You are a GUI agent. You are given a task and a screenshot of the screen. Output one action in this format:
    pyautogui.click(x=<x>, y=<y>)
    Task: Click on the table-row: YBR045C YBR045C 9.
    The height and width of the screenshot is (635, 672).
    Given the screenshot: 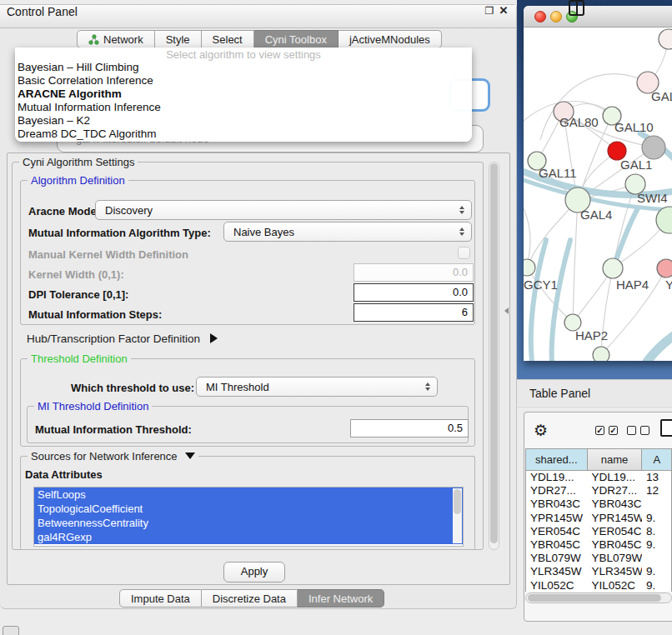 What is the action you would take?
    pyautogui.click(x=599, y=545)
    